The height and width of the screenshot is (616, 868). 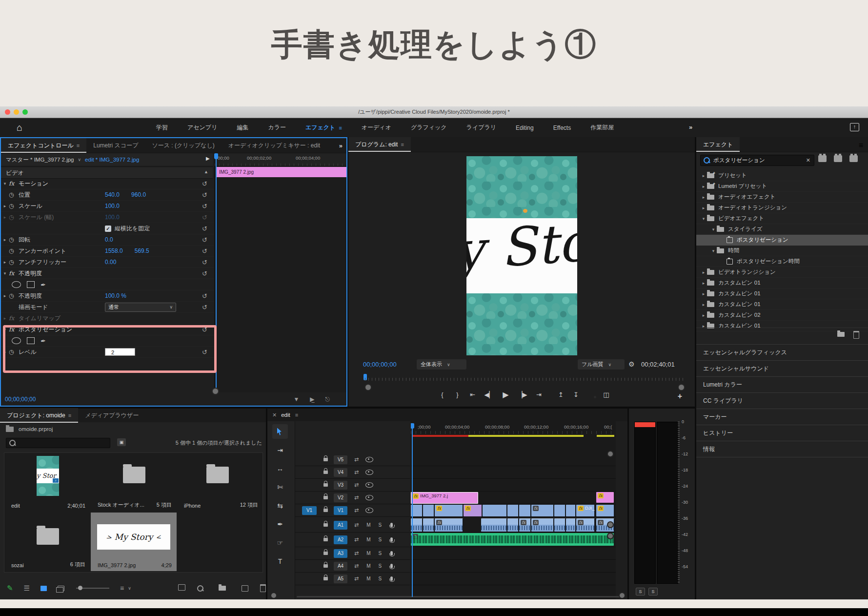 I want to click on video-track-header-V3: V3⇄, so click(x=352, y=485).